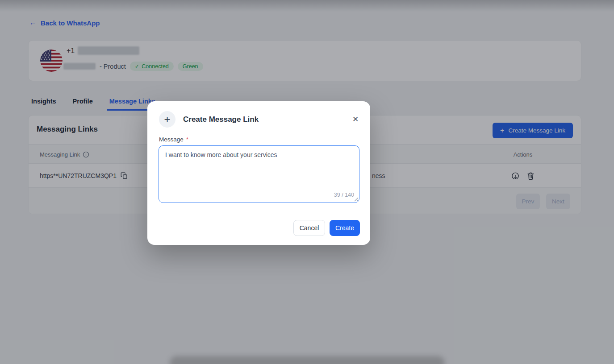  What do you see at coordinates (345, 228) in the screenshot?
I see `create-button: Create` at bounding box center [345, 228].